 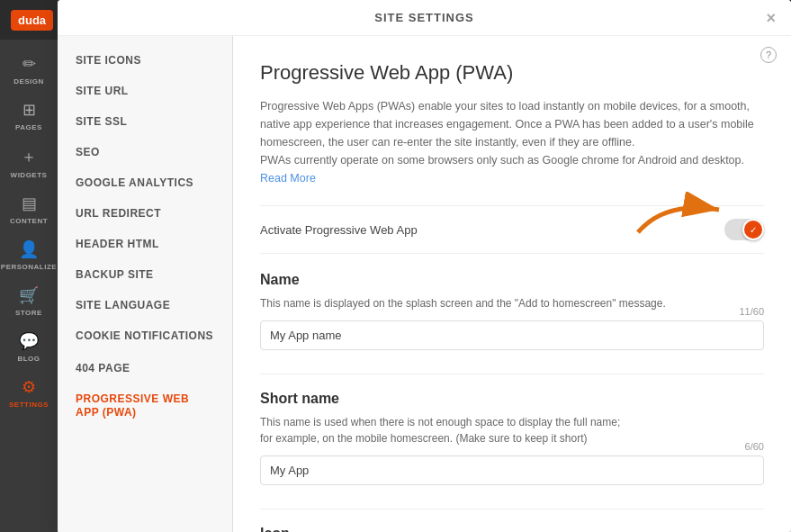 I want to click on activate-label: Activate Progressive Web App, so click(x=338, y=230).